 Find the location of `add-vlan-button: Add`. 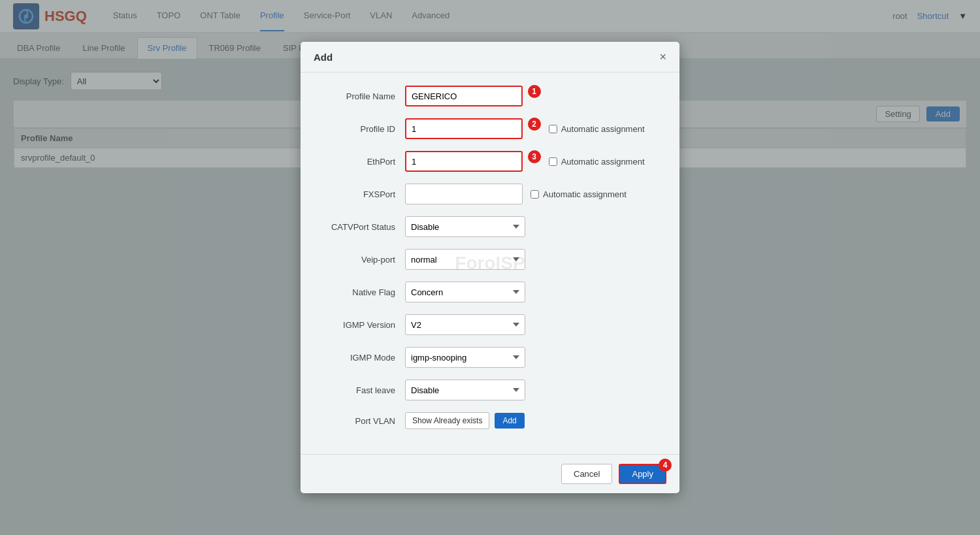

add-vlan-button: Add is located at coordinates (510, 421).